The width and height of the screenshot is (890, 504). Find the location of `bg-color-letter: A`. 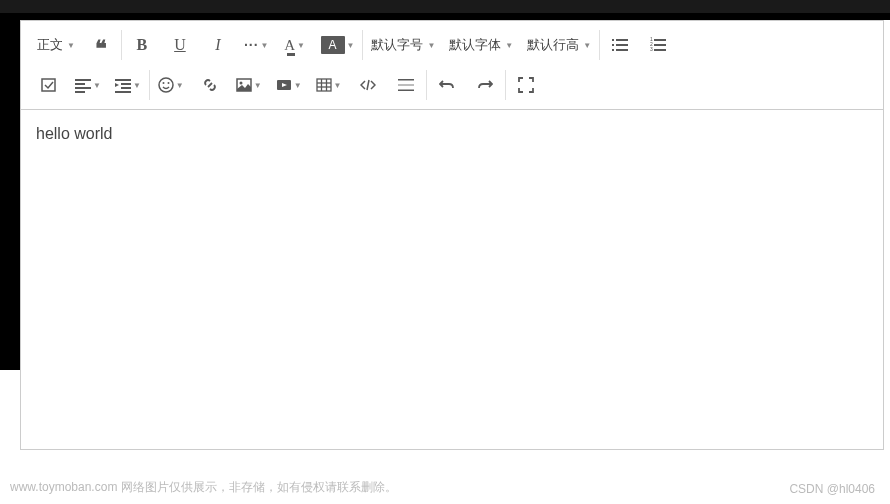

bg-color-letter: A is located at coordinates (333, 45).